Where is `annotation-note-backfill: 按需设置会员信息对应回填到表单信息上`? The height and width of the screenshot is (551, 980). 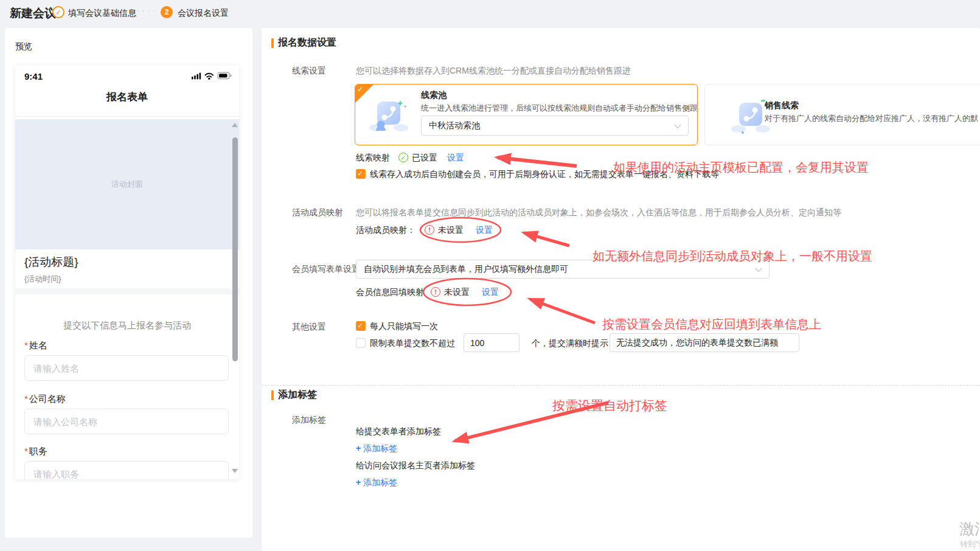
annotation-note-backfill: 按需设置会员信息对应回填到表单信息上 is located at coordinates (712, 325).